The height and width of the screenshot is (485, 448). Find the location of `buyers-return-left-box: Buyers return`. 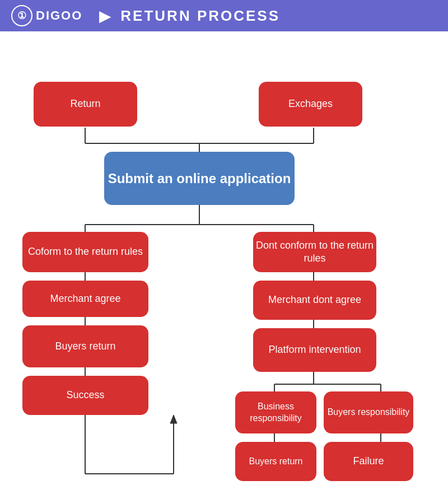

buyers-return-left-box: Buyers return is located at coordinates (85, 346).